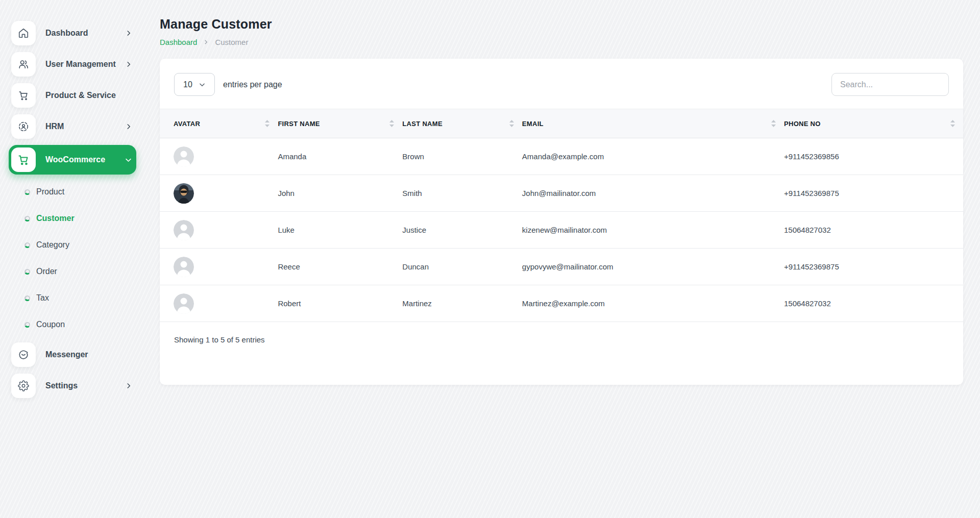  What do you see at coordinates (340, 230) in the screenshot?
I see `cell-first-name: Luke` at bounding box center [340, 230].